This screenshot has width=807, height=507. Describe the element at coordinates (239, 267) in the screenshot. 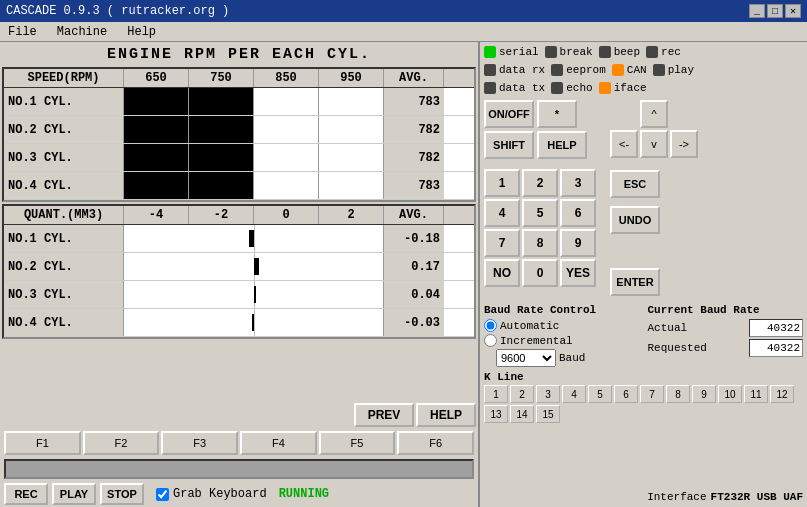

I see `quant-row-2: NO.2 CYL. 0.17` at that location.